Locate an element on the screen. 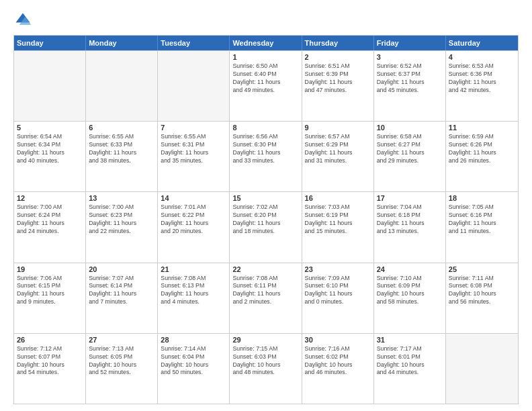  header-day-tuesday: Tuesday is located at coordinates (193, 43).